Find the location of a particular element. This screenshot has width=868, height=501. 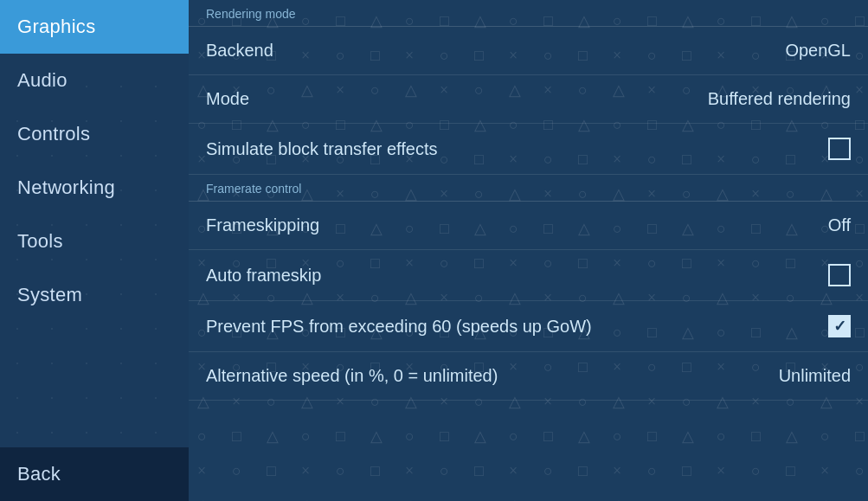

setting-value-frameskipping: Off is located at coordinates (839, 225).